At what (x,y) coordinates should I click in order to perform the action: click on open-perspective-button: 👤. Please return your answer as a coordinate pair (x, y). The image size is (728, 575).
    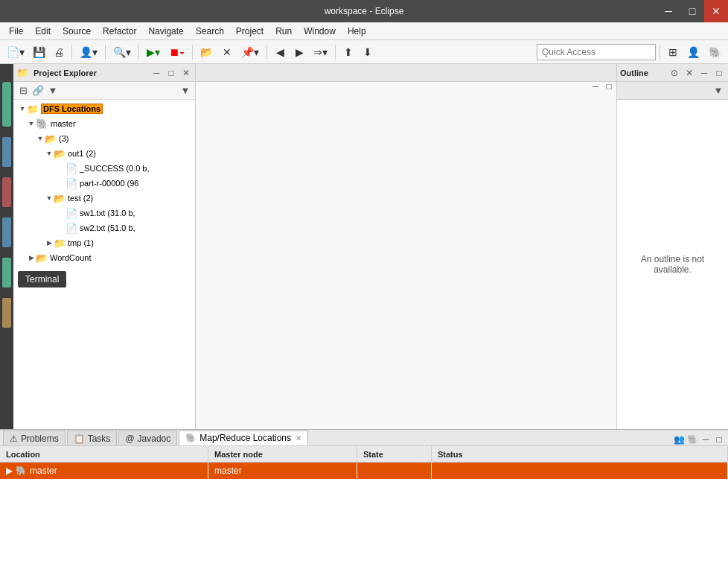
    Looking at the image, I should click on (694, 52).